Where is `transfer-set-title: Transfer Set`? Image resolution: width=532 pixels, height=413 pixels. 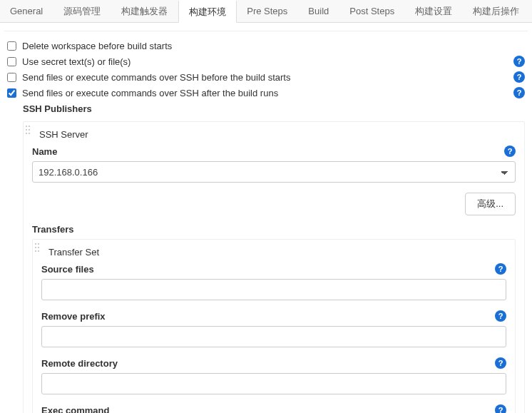
transfer-set-title: Transfer Set is located at coordinates (277, 253).